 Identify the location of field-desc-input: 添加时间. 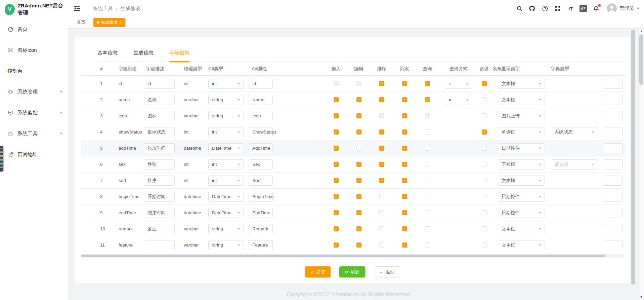
(159, 148).